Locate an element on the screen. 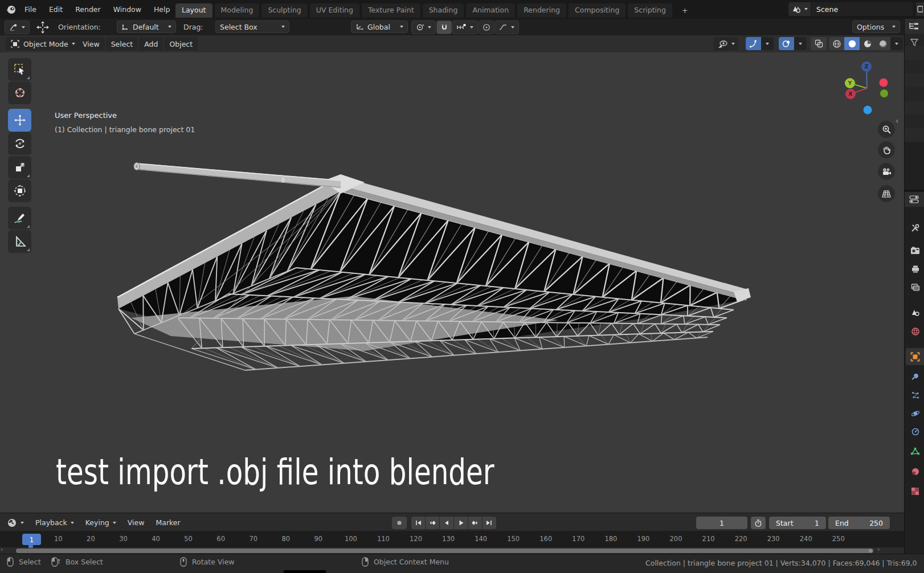 The width and height of the screenshot is (924, 573). next-keyframe-button is located at coordinates (475, 523).